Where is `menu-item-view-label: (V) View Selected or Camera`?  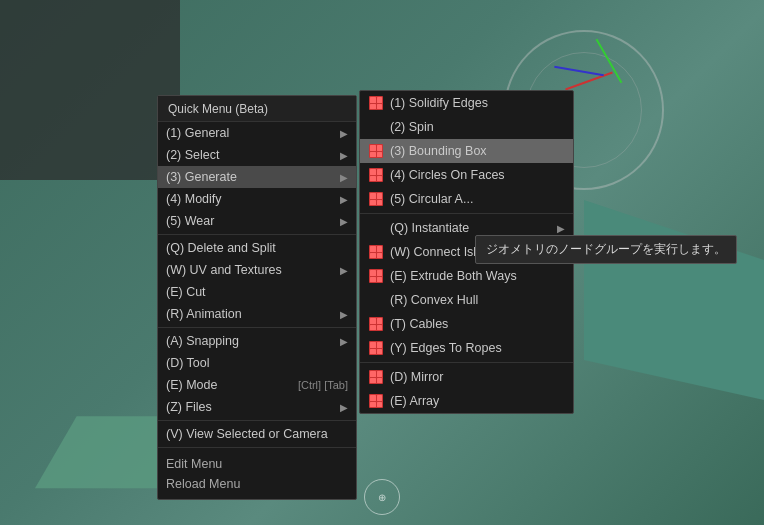
menu-item-view-label: (V) View Selected or Camera is located at coordinates (257, 434).